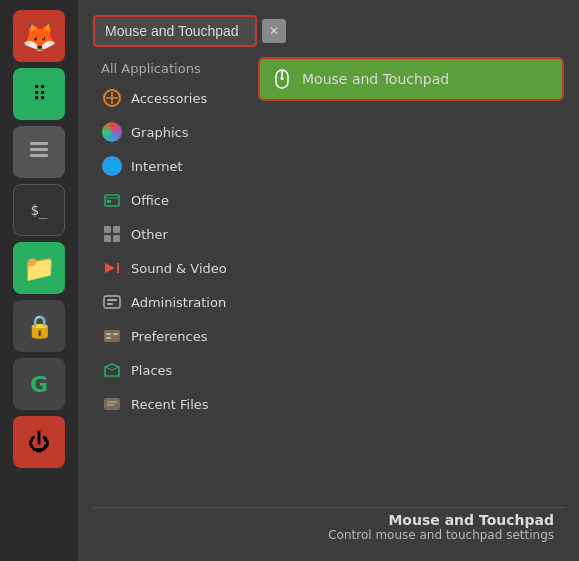  What do you see at coordinates (376, 79) in the screenshot?
I see `result-label: Mouse and Touchpad` at bounding box center [376, 79].